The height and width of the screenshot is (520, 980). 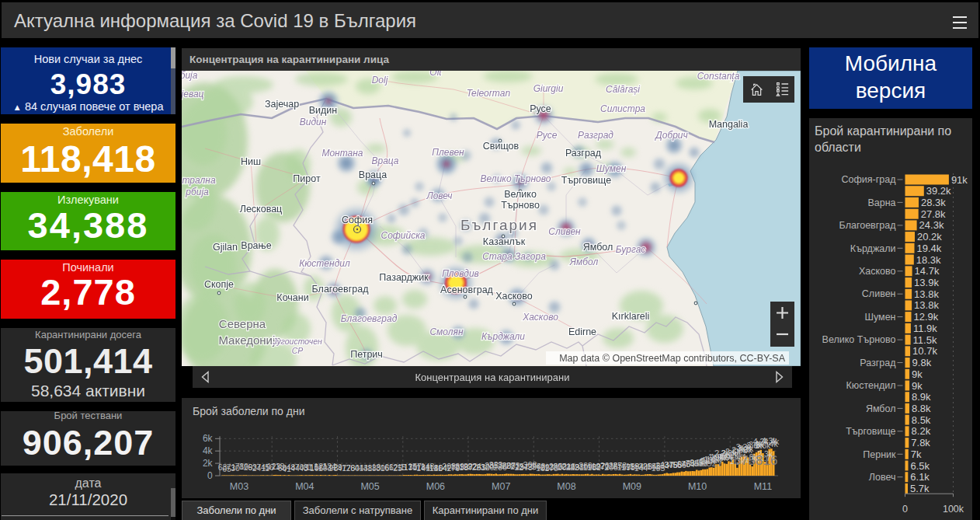 What do you see at coordinates (586, 180) in the screenshot?
I see `svg-text: Търговище` at bounding box center [586, 180].